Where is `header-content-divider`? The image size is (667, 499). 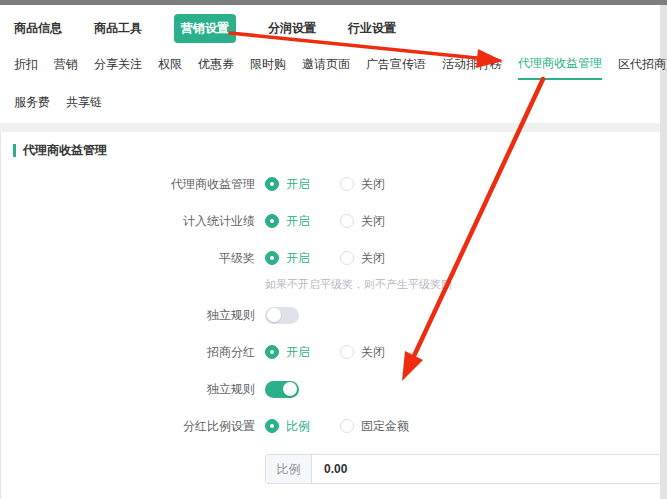 header-content-divider is located at coordinates (330, 128).